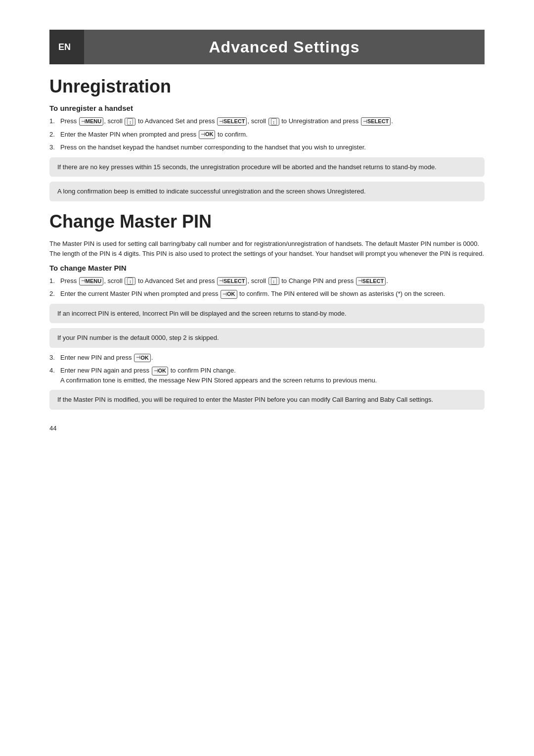 This screenshot has width=534, height=756. I want to click on change-pin-intro: The Master PIN is used for setting call …, so click(267, 249).